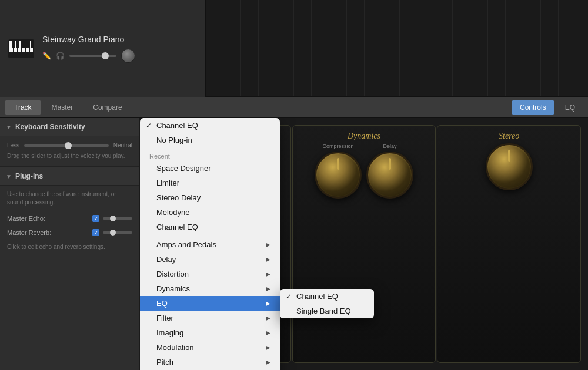 This screenshot has width=588, height=370. I want to click on master-reverb-thumb, so click(113, 233).